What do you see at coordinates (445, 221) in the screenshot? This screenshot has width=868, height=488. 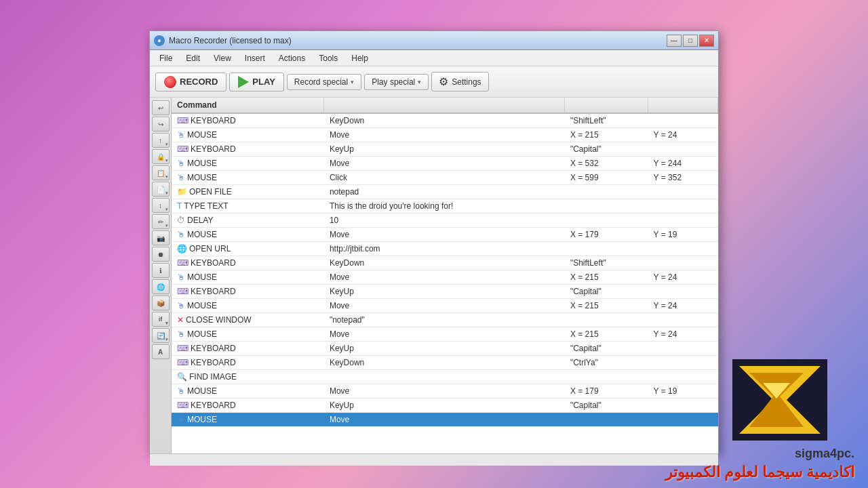 I see `table-row: ⏱ DELAY 10` at bounding box center [445, 221].